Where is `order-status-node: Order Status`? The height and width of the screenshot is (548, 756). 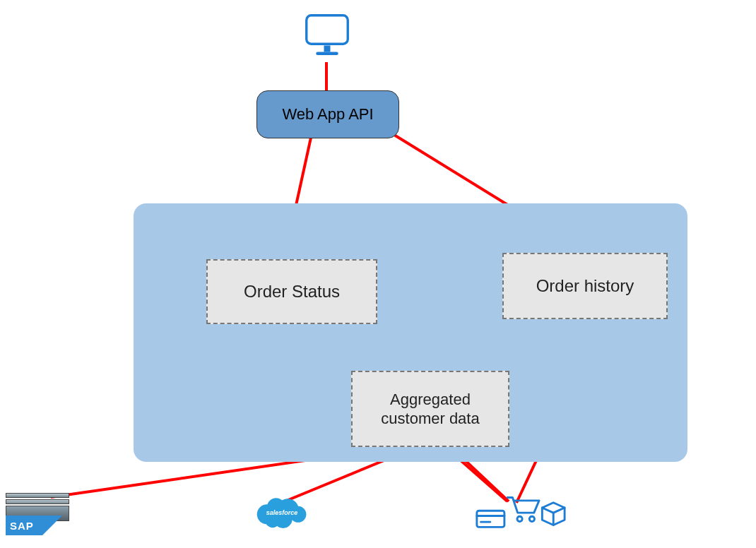
order-status-node: Order Status is located at coordinates (292, 292).